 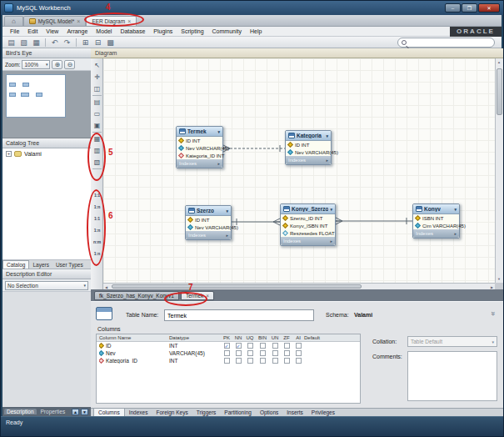 I want to click on column-row: Cim VARCHAR(45), so click(x=437, y=225).